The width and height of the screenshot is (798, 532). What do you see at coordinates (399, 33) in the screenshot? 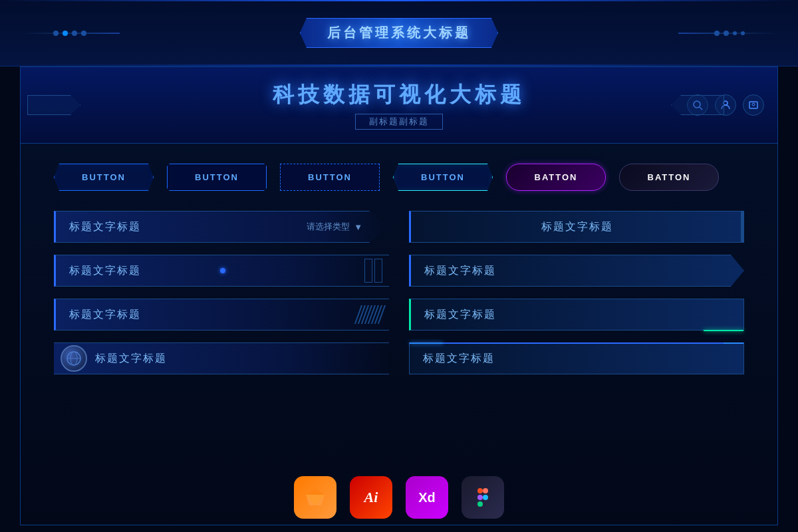
I see `main-title: 后台管理系统大标题` at bounding box center [399, 33].